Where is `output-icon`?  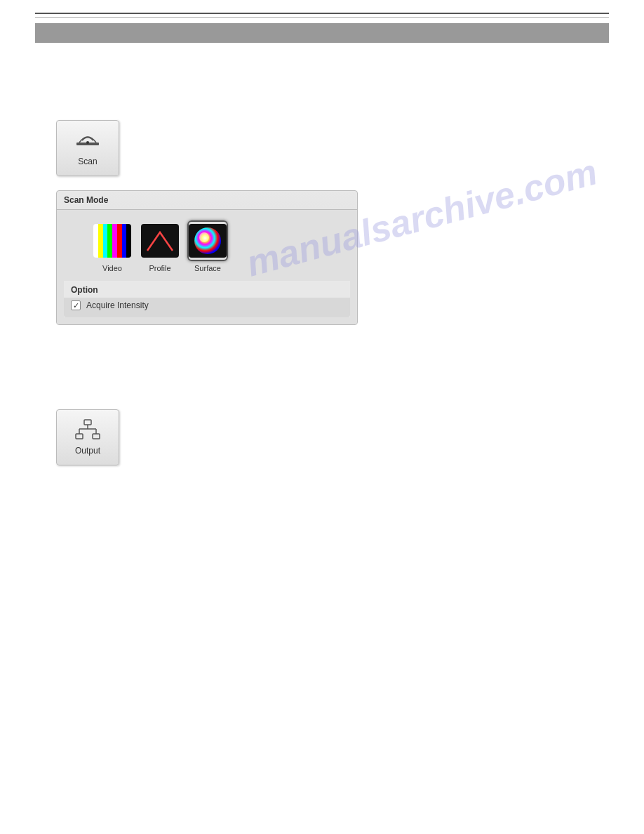
output-icon is located at coordinates (88, 431).